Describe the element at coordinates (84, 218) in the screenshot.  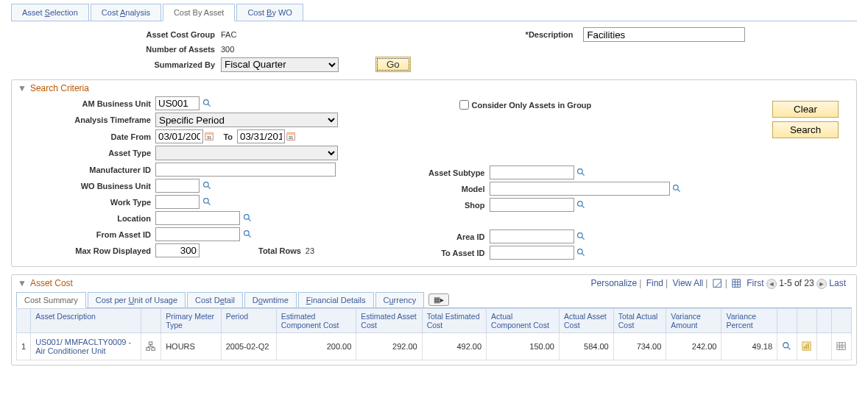
I see `location-label: Location` at that location.